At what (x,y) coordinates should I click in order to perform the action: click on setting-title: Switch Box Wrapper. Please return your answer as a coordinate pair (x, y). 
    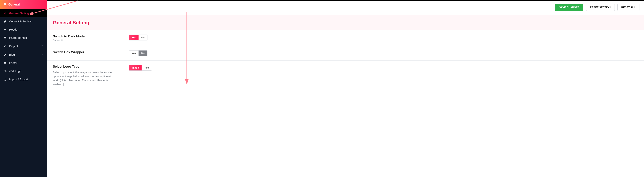
    Looking at the image, I should click on (85, 52).